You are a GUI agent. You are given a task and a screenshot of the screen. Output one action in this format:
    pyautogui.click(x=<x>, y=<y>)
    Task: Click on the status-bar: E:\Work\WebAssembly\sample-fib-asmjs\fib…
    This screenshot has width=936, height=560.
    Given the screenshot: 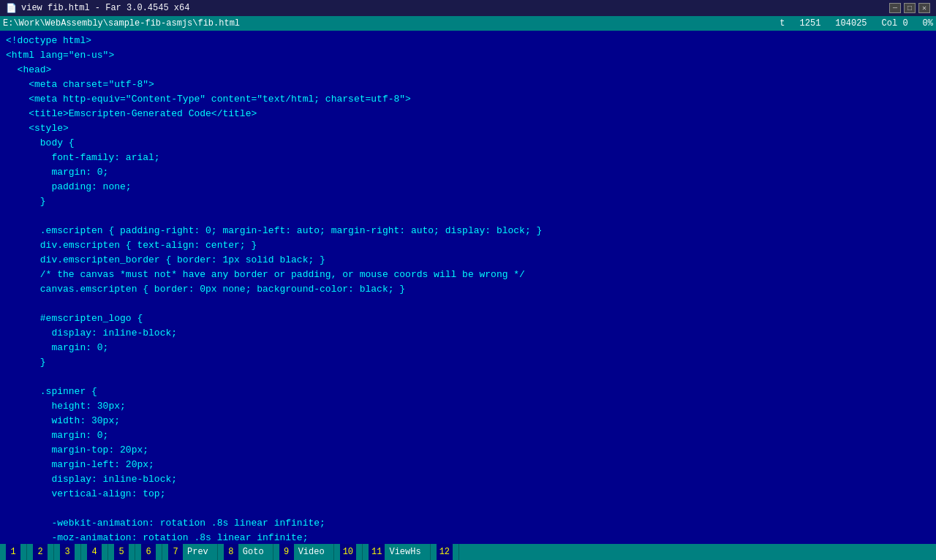 What is the action you would take?
    pyautogui.click(x=468, y=23)
    